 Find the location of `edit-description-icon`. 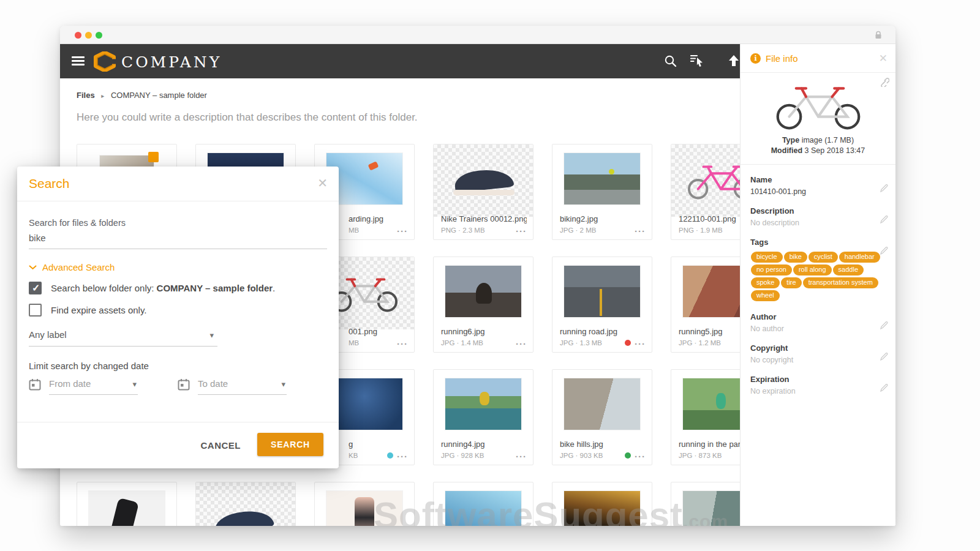

edit-description-icon is located at coordinates (884, 220).